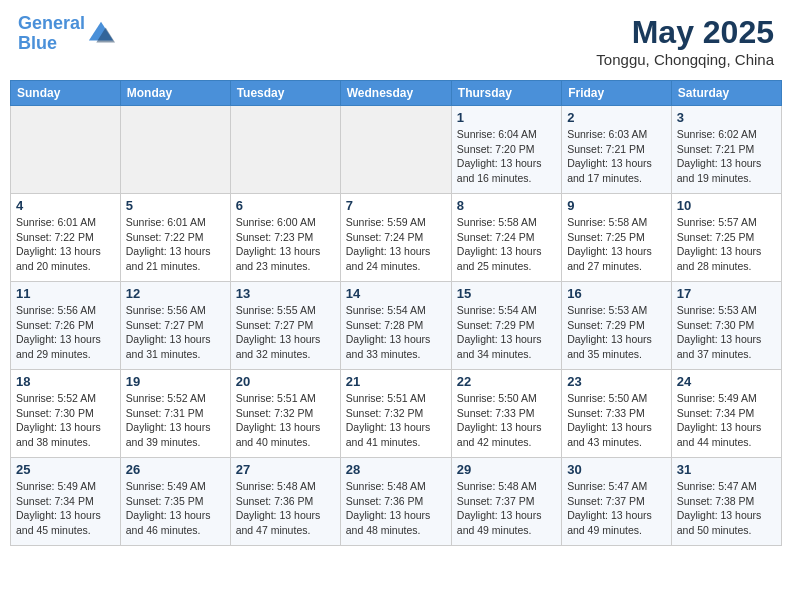 The image size is (792, 612). Describe the element at coordinates (66, 332) in the screenshot. I see `day-info: Sunrise: 5:56 AM Sunset: 7:26 PM Dayligh…` at that location.